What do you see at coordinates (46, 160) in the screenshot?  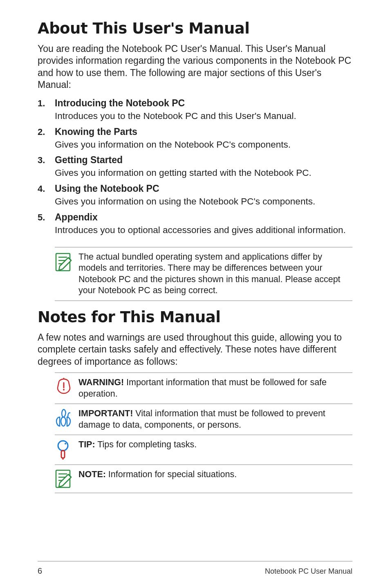 I see `section-number: 3.` at bounding box center [46, 160].